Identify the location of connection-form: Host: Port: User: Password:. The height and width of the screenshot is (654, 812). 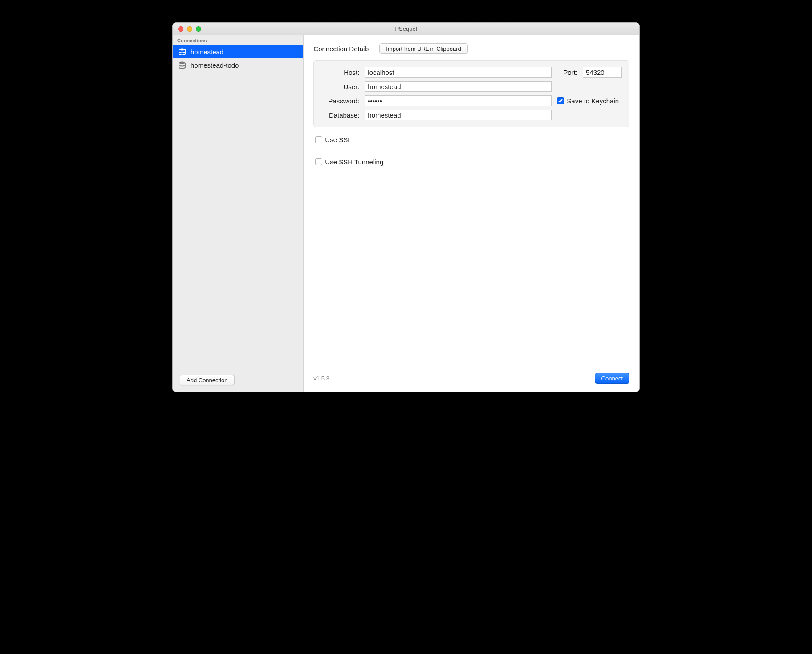
(471, 94).